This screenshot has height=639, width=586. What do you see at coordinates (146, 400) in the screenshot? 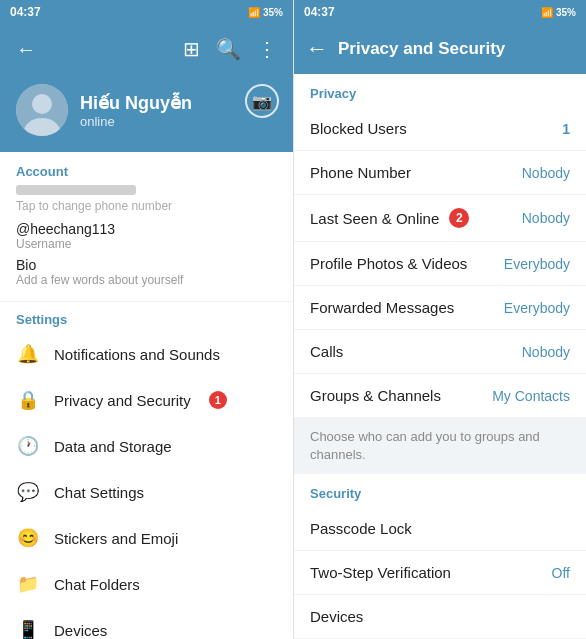
I see `menu-item-privacy: 🔒 Privacy and Security 1` at bounding box center [146, 400].